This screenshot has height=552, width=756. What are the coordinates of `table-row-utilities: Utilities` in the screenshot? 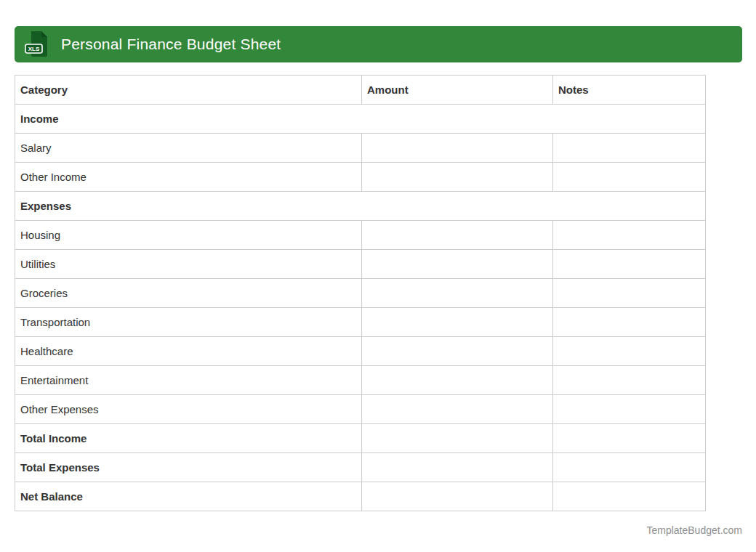 It's located at (361, 264).